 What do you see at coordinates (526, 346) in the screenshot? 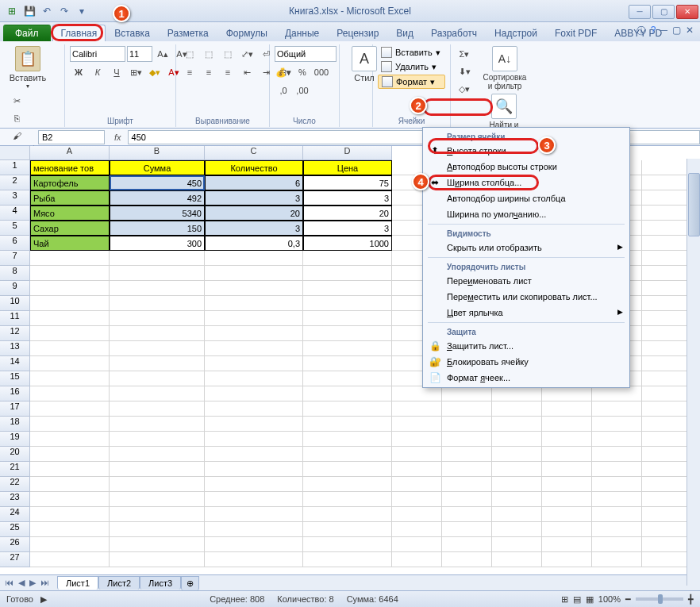
I see `dd-protect-sheet: 🔒Защитить лист...` at bounding box center [526, 346].